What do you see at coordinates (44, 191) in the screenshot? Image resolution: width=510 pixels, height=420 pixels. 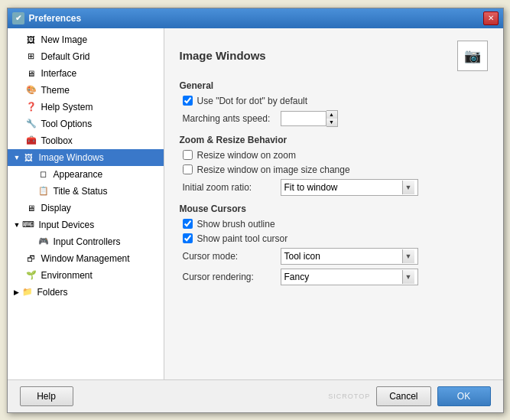 I see `icon-title-status: 📋` at bounding box center [44, 191].